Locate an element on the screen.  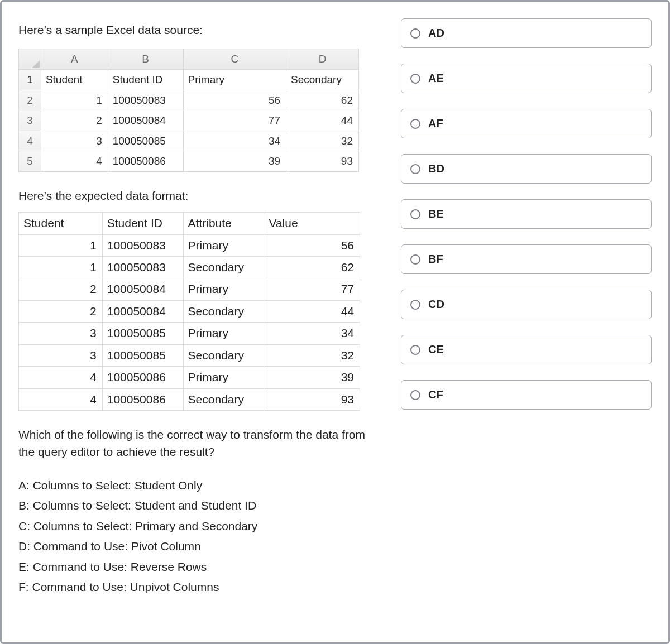
select-all-triangle-icon is located at coordinates (36, 64).